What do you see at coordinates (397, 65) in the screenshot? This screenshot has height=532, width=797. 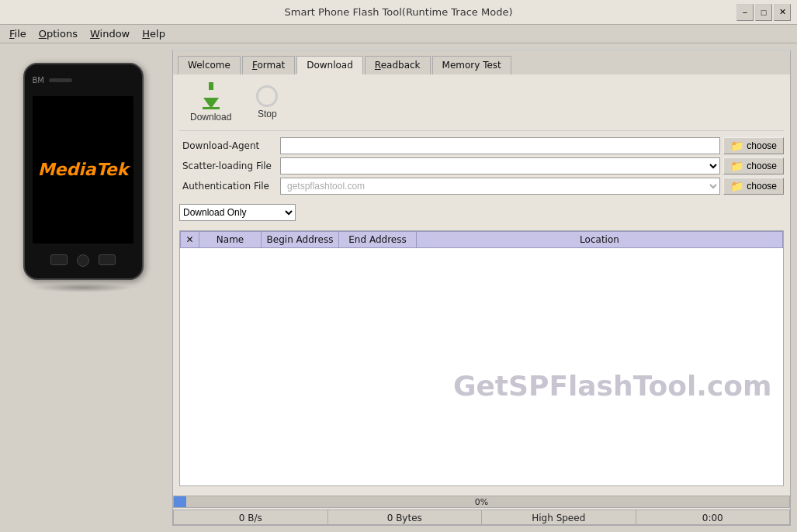 I see `tab-readback: Readback` at bounding box center [397, 65].